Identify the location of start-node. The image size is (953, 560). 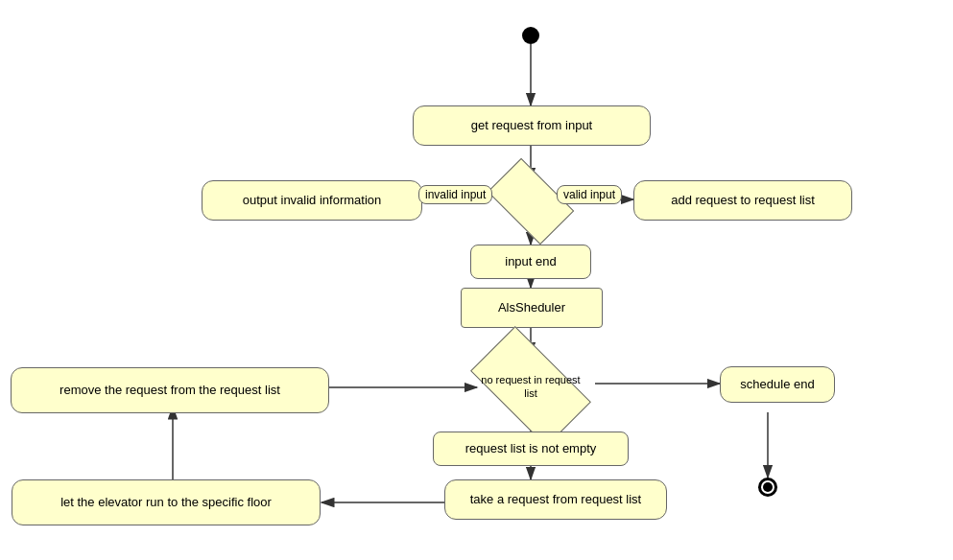
(531, 35).